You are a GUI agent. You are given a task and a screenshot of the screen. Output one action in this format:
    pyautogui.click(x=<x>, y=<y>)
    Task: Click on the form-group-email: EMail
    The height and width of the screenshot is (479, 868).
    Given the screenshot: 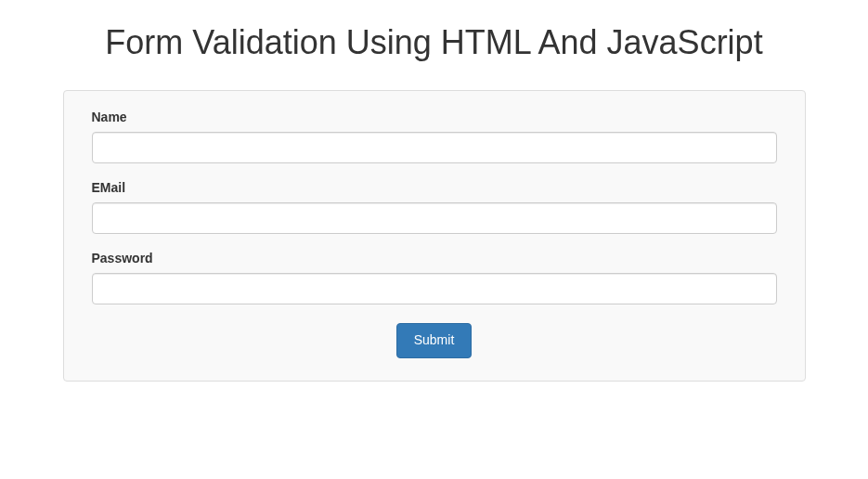 What is the action you would take?
    pyautogui.click(x=434, y=207)
    